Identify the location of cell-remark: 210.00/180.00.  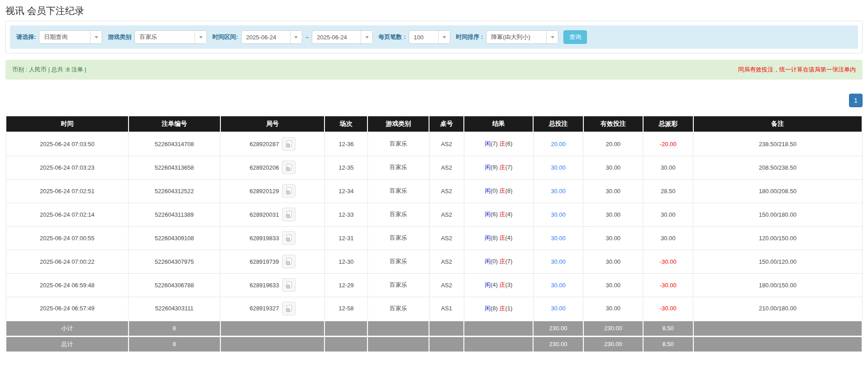
(777, 309).